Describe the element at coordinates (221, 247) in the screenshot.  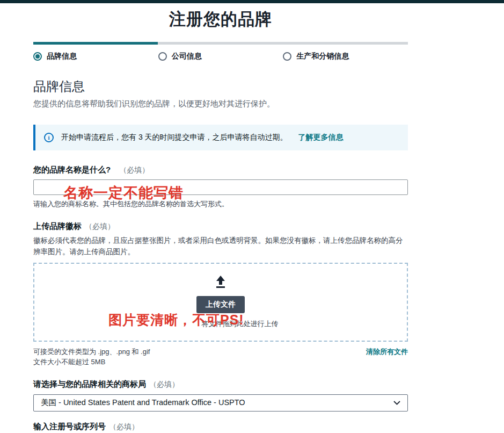
I see `logo-upload-description: 徽标必须代表您的品牌，且应占据整张图片，或者采用白色或透明背景。如果您没有徽标，…` at that location.